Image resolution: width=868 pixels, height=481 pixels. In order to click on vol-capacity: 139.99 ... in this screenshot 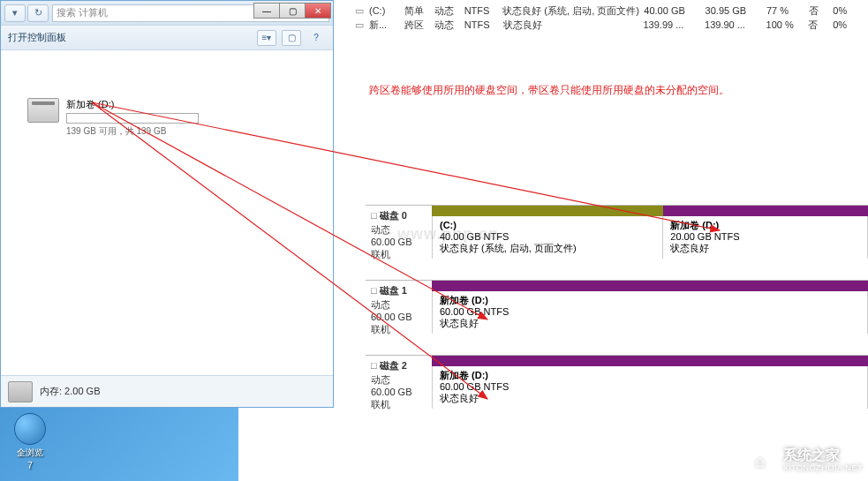, I will do `click(668, 25)`.